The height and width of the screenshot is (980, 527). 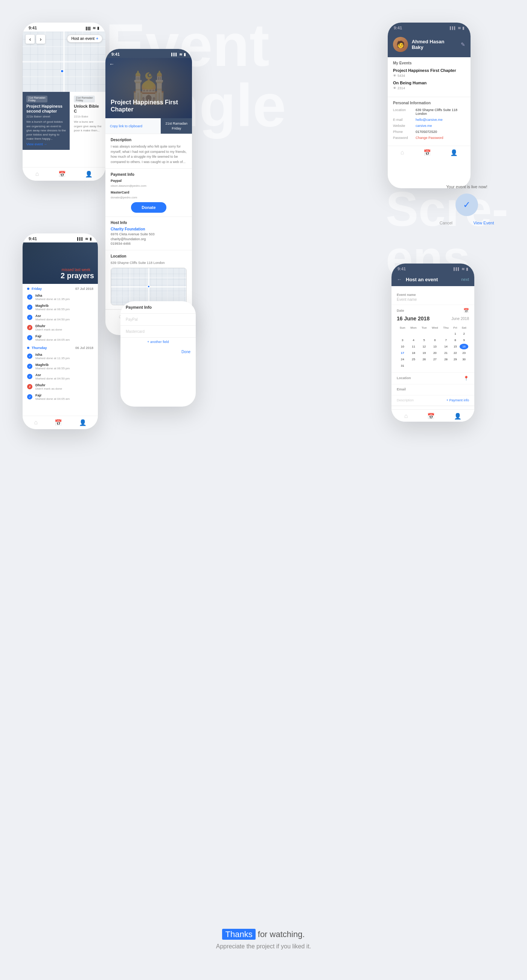 What do you see at coordinates (60, 298) in the screenshot?
I see `prayer-isha-fri: ✓ Isha Marked done at 11:35 pm` at bounding box center [60, 298].